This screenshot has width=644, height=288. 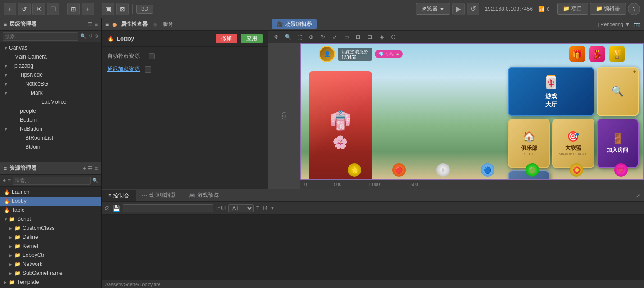 What do you see at coordinates (443, 170) in the screenshot?
I see `bottom-icon-3: ◉` at bounding box center [443, 170].